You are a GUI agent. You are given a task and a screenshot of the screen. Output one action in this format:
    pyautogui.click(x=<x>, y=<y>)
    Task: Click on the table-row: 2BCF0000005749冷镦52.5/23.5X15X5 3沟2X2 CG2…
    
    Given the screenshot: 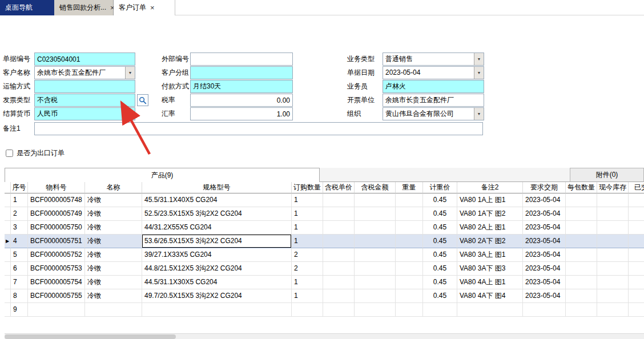 What is the action you would take?
    pyautogui.click(x=324, y=214)
    